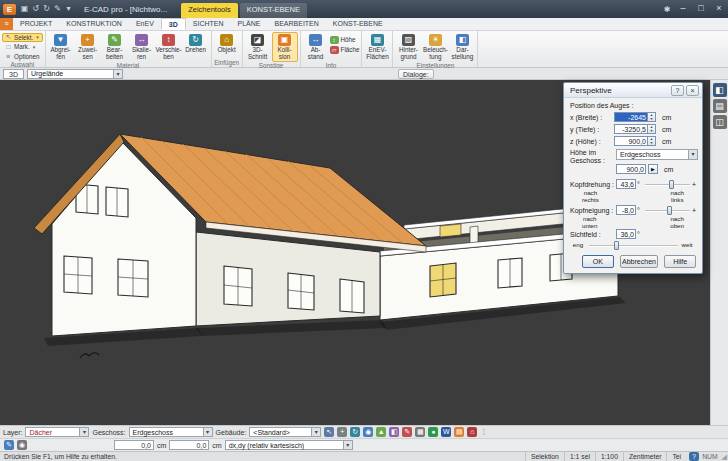 The width and height of the screenshot is (728, 461). Describe the element at coordinates (626, 210) in the screenshot. I see `kopfneigung-input: -8,0` at that location.